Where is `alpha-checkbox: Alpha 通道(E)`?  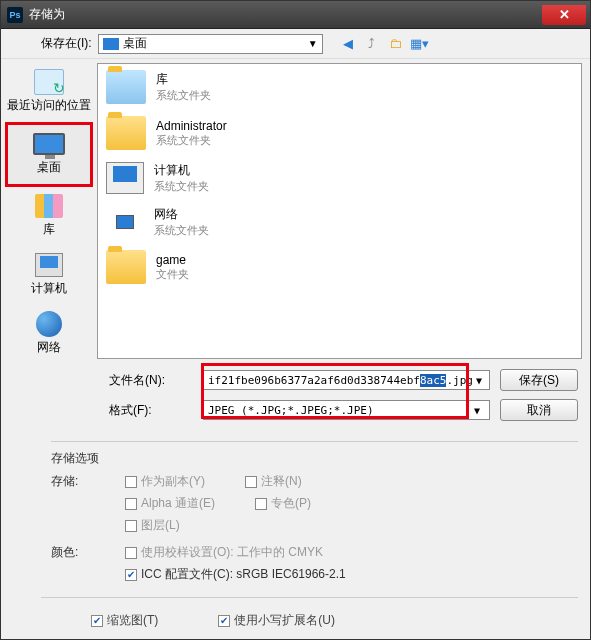 alpha-checkbox: Alpha 通道(E) is located at coordinates (170, 504).